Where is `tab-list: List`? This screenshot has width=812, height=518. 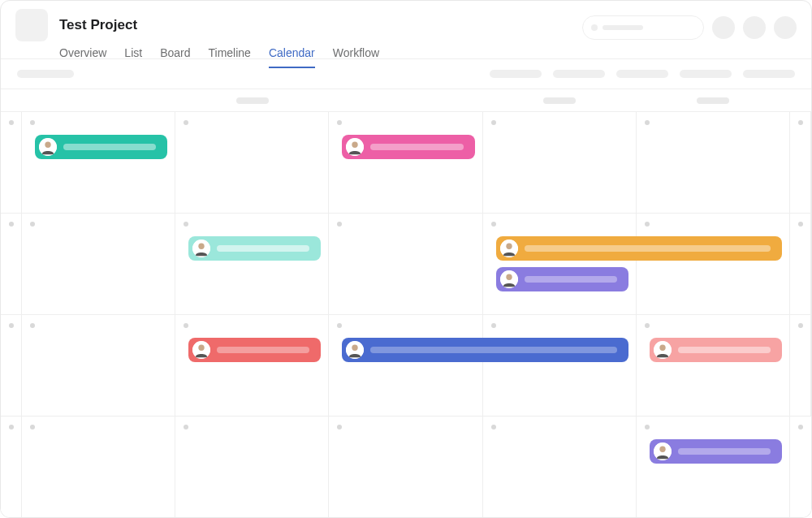 tab-list: List is located at coordinates (133, 57).